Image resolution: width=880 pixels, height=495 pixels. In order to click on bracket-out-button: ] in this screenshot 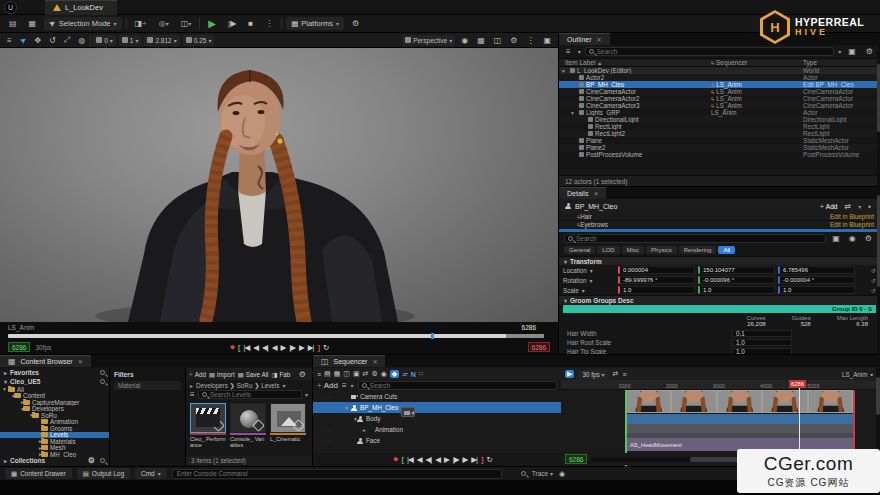, I will do `click(319, 348)`.